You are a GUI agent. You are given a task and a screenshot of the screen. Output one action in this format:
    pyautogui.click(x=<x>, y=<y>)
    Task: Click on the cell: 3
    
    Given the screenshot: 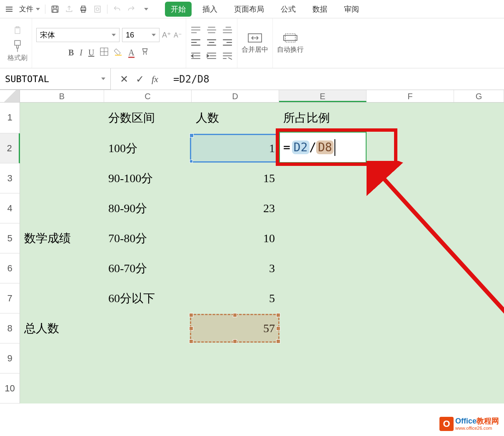 What is the action you would take?
    pyautogui.click(x=235, y=268)
    